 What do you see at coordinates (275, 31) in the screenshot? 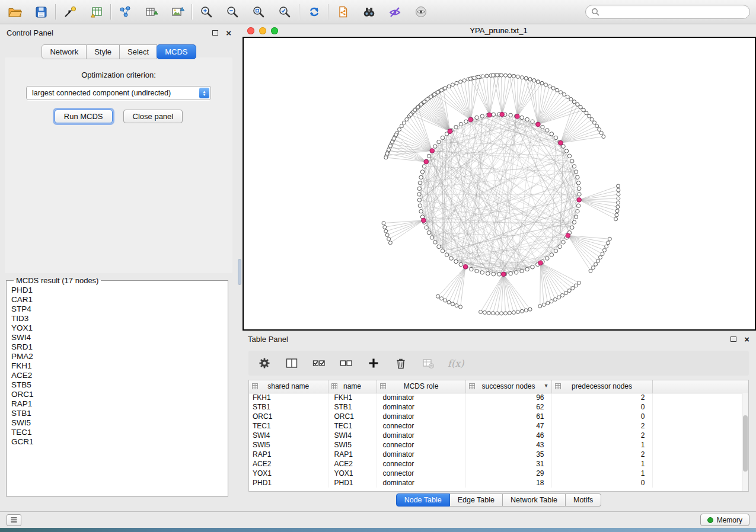
I see `maximize-window-icon` at bounding box center [275, 31].